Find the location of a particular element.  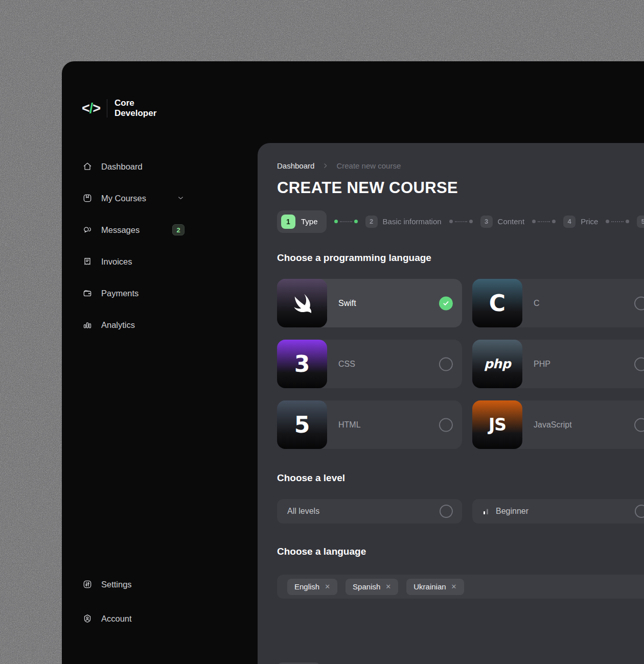

sidebar-item-payments: Payments is located at coordinates (139, 293).